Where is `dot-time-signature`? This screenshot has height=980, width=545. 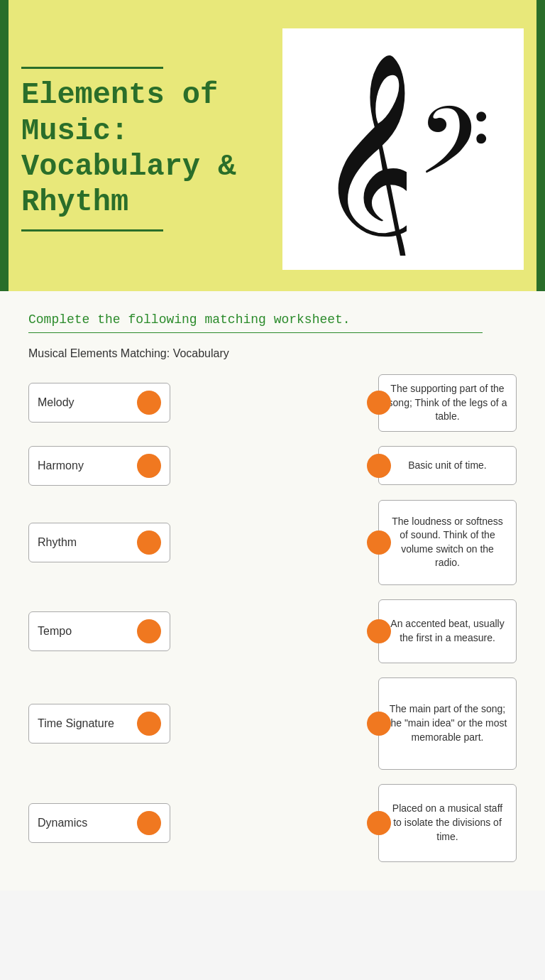
dot-time-signature is located at coordinates (149, 724).